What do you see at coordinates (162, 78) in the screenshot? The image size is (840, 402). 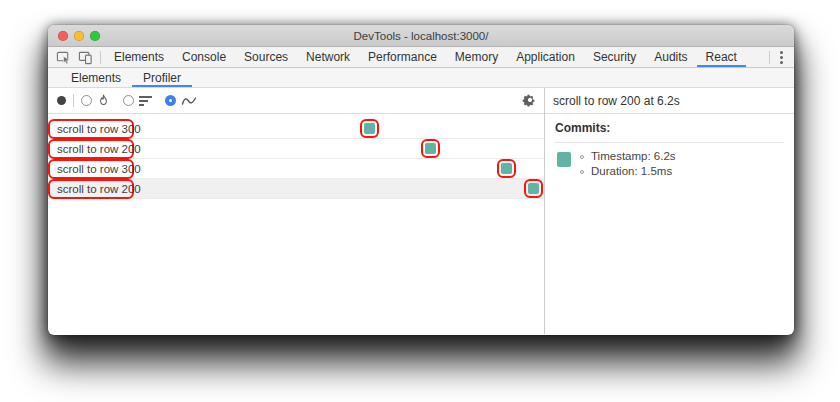 I see `react-tab-profiler: Profiler` at bounding box center [162, 78].